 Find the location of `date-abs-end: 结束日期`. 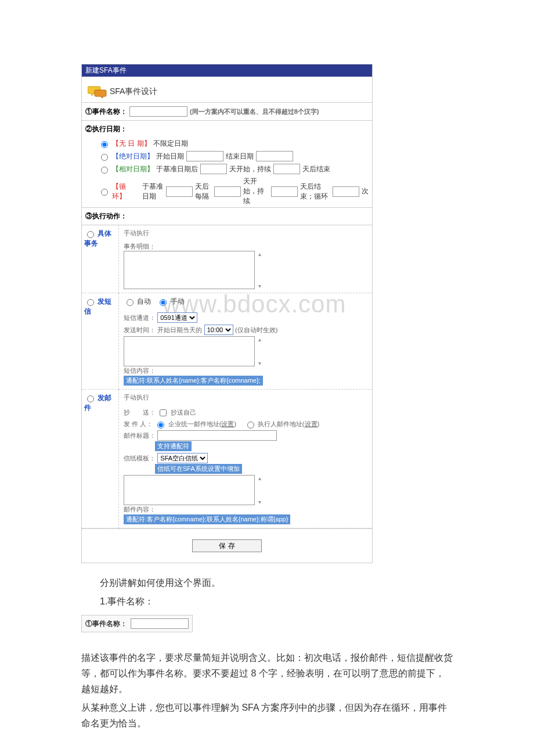

date-abs-end: 结束日期 is located at coordinates (240, 157).